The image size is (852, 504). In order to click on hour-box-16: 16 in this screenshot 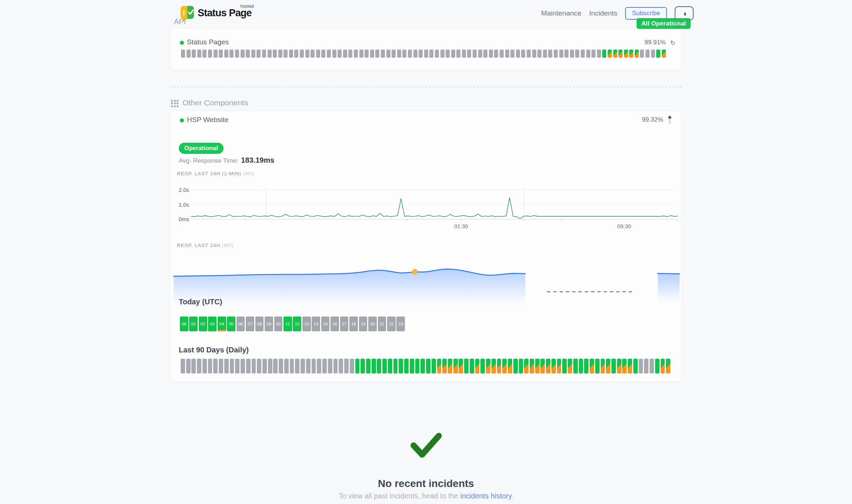, I will do `click(335, 324)`.